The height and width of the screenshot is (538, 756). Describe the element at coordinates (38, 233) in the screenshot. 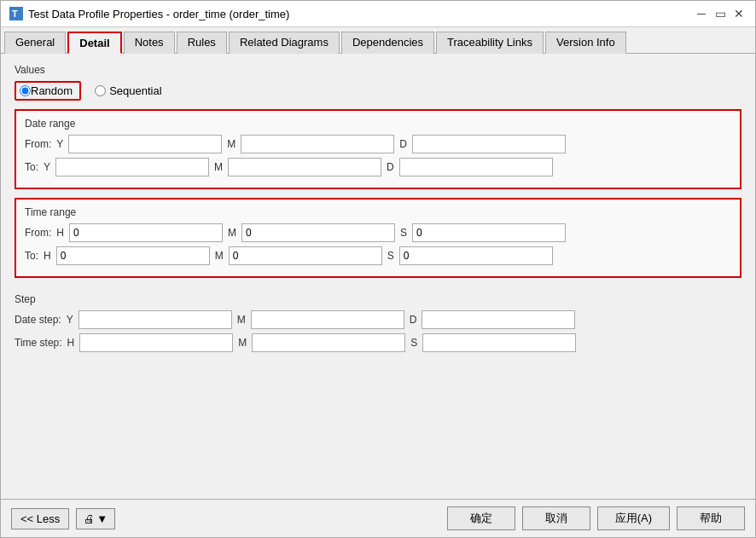

I see `time-from-label: From:` at that location.